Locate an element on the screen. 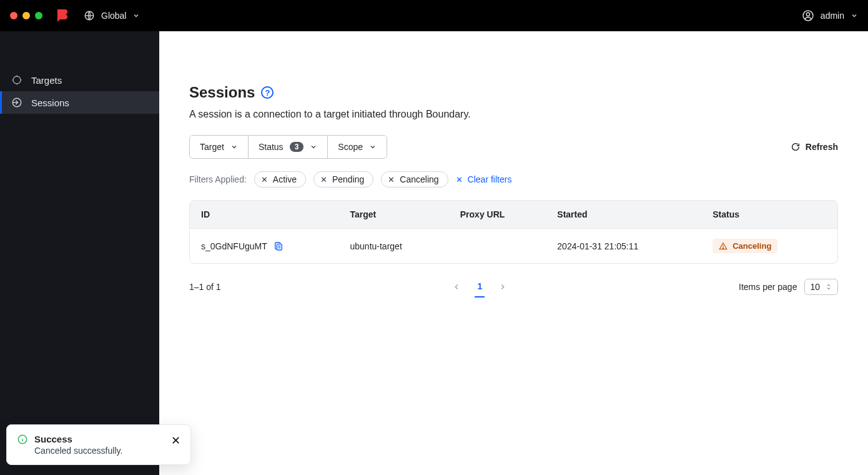 The image size is (868, 475). clear-filters-link: ✕ Clear filters is located at coordinates (484, 179).